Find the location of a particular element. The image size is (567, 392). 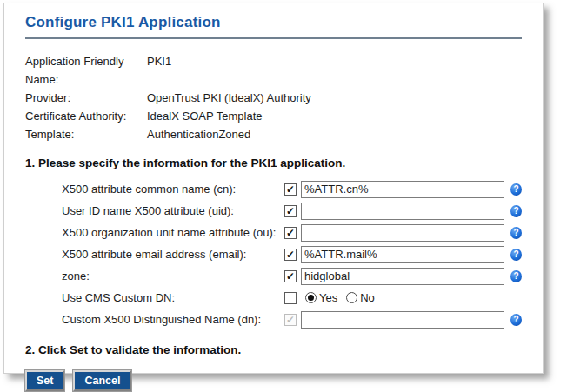

email-enabled-checkbox: ✓ is located at coordinates (290, 255).